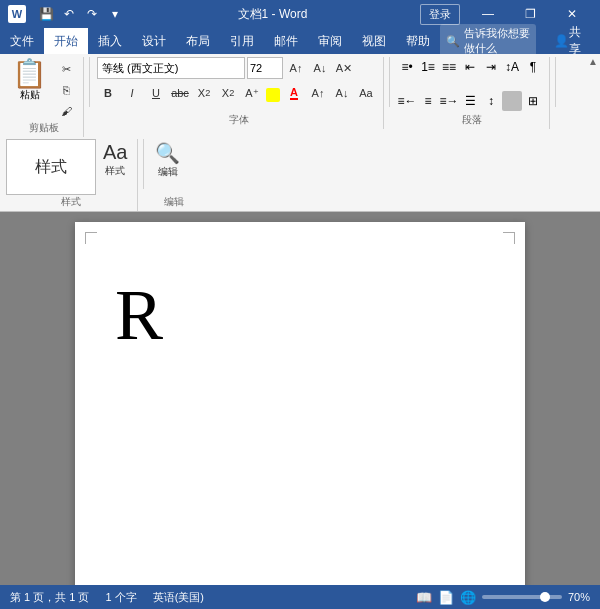  What do you see at coordinates (296, 68) in the screenshot?
I see `increase-font-button: A↑` at bounding box center [296, 68].